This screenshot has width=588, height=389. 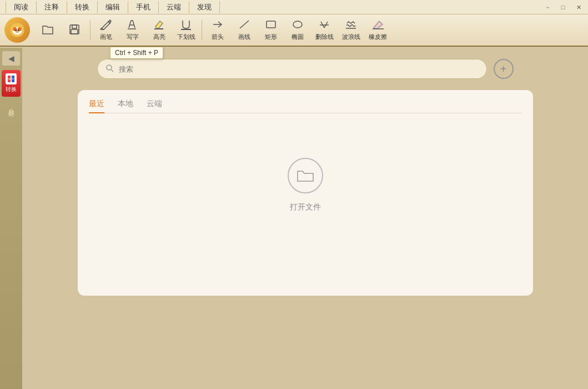 I want to click on folder-icon, so click(x=305, y=176).